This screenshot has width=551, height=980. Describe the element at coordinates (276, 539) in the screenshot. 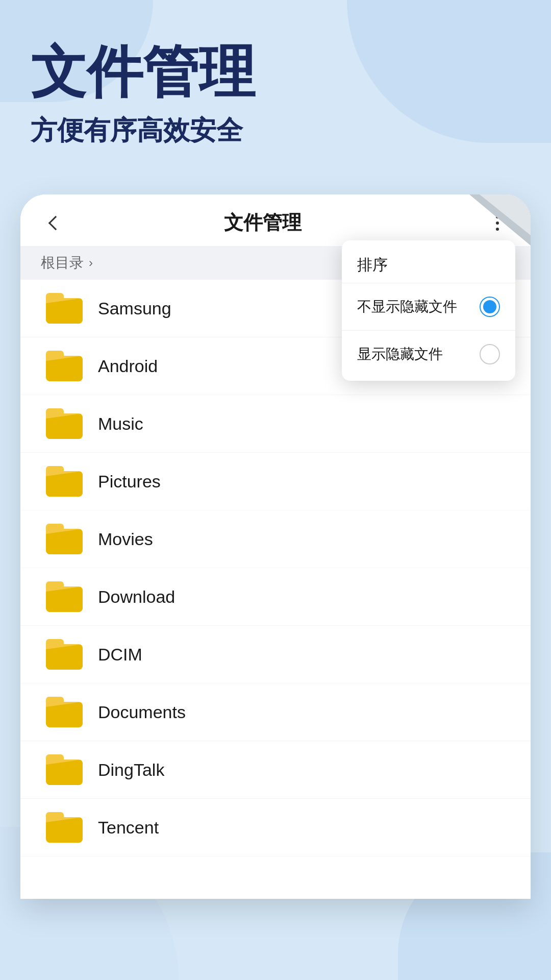

I see `file-item: Movies` at that location.